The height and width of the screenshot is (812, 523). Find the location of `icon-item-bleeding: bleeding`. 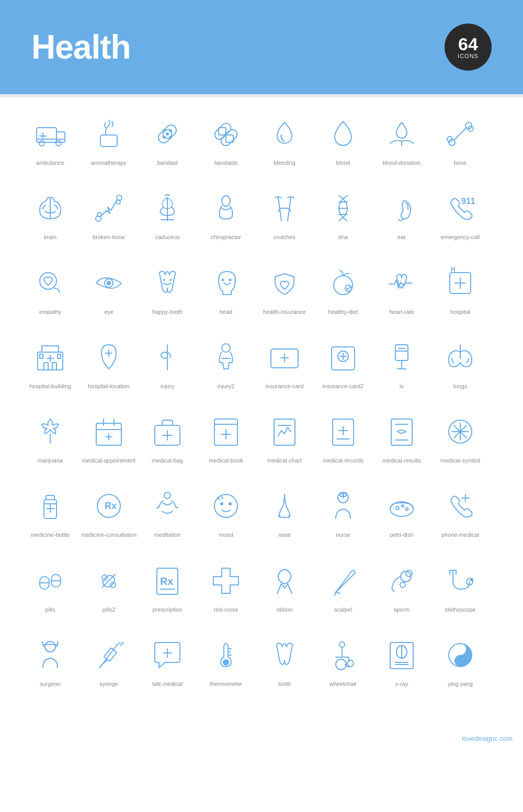

icon-item-bleeding: bleeding is located at coordinates (285, 140).